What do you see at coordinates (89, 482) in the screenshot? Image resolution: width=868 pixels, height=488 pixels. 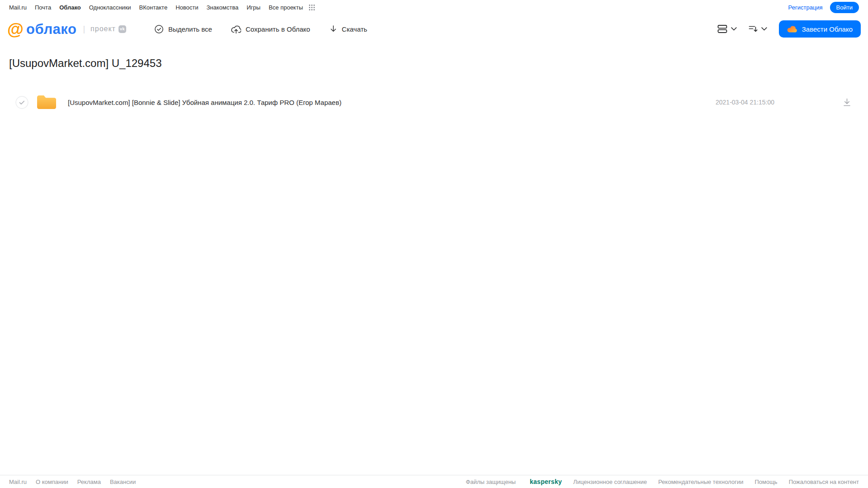 I see `footer-link-ads: Реклама` at bounding box center [89, 482].